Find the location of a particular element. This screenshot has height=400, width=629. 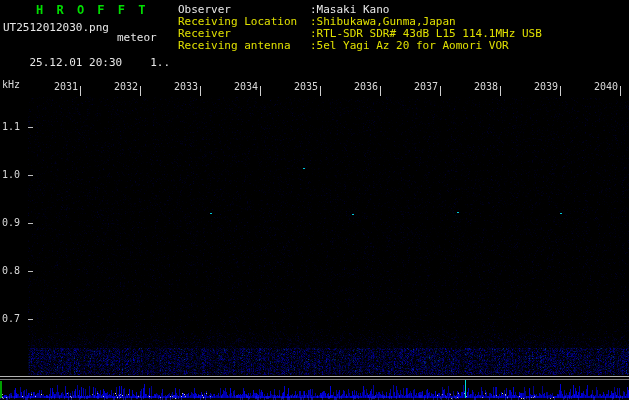

timestamp-line: 25.12.01 20:301.. is located at coordinates (86, 62).